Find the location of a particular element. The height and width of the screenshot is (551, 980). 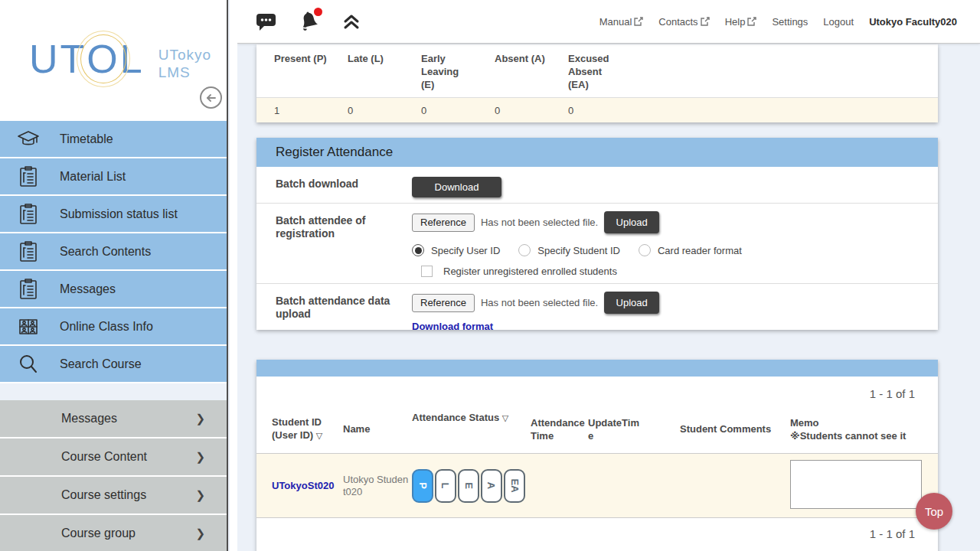

sidebar-item-label: Search Course is located at coordinates (101, 364).